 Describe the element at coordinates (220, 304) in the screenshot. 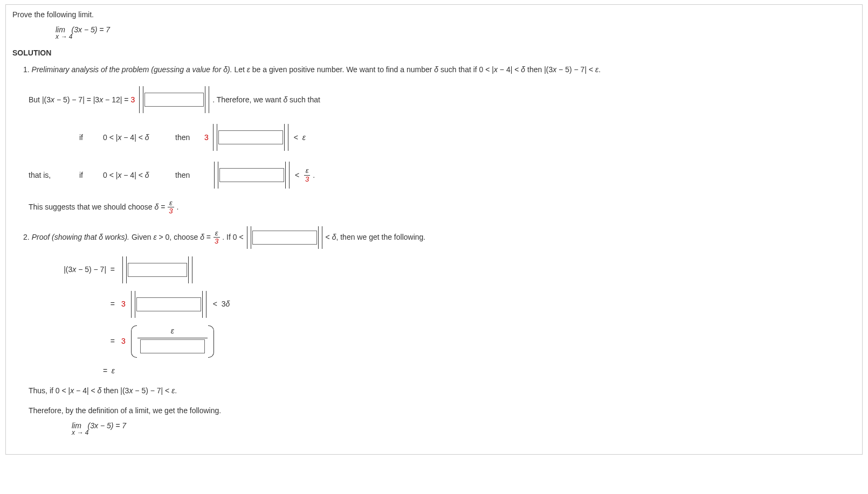

I see `lt-3delta: < 3δ` at that location.